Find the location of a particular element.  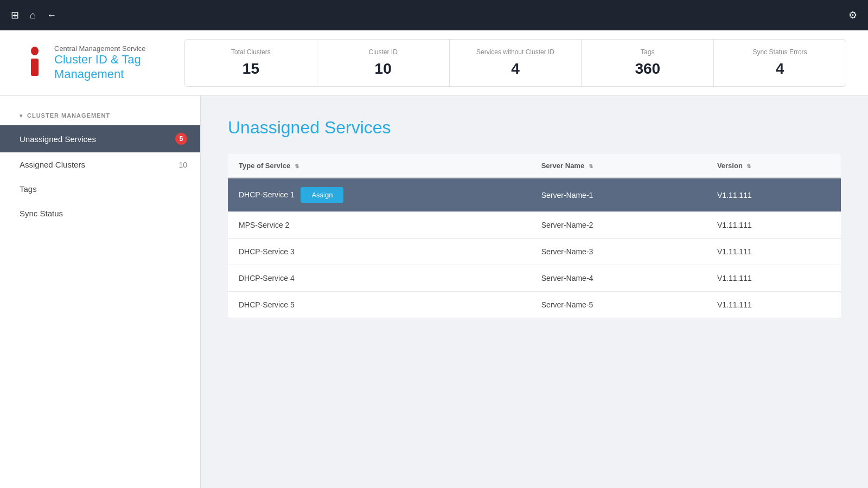

stat-item-0: Total Clusters 15 is located at coordinates (251, 63).